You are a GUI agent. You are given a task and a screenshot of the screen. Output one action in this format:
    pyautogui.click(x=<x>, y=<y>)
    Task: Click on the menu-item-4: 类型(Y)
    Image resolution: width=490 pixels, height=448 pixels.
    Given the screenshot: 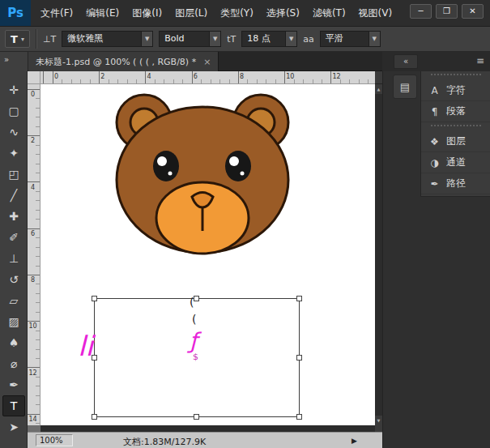 What is the action you would take?
    pyautogui.click(x=236, y=13)
    